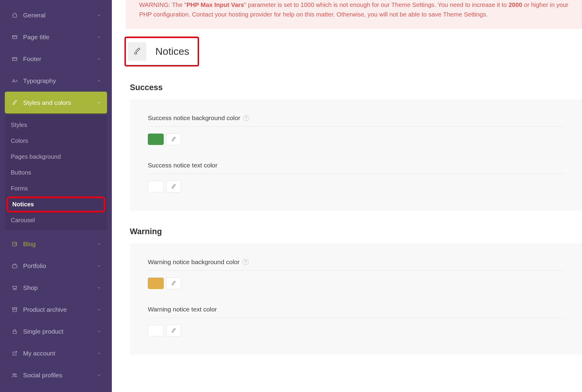  I want to click on sidebar-item-social-profiles: Social profiles, so click(56, 375).